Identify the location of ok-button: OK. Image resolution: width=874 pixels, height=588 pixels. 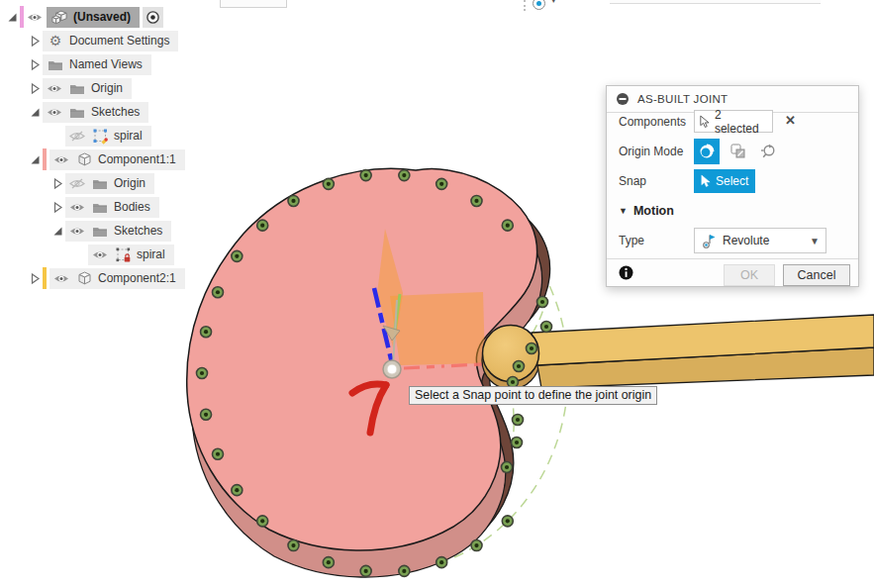
(749, 275).